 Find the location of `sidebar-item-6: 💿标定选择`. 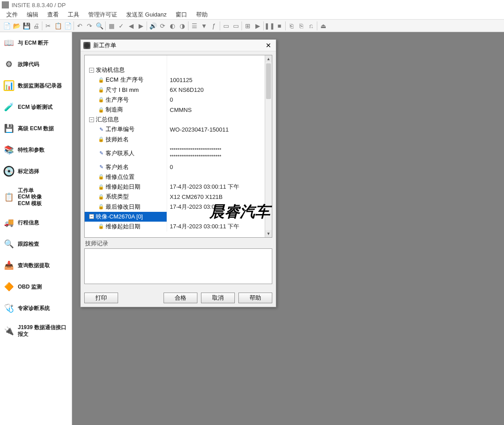

sidebar-item-6: 💿标定选择 is located at coordinates (36, 171).